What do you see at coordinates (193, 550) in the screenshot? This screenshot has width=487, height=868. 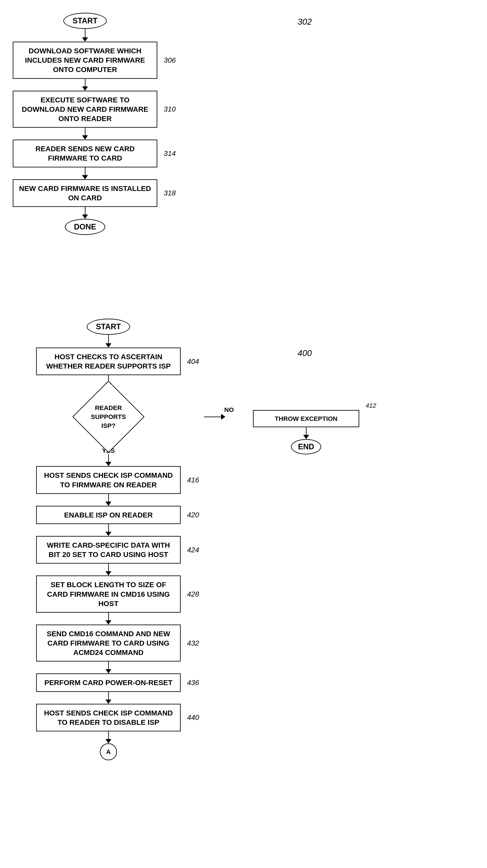 I see `note-424: 424` at bounding box center [193, 550].